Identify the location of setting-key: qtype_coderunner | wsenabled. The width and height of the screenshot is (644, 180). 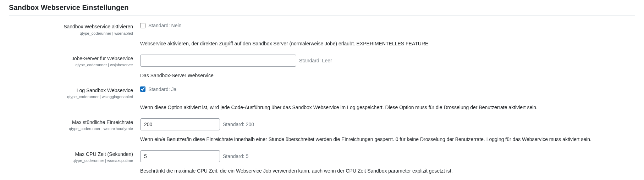
(71, 33).